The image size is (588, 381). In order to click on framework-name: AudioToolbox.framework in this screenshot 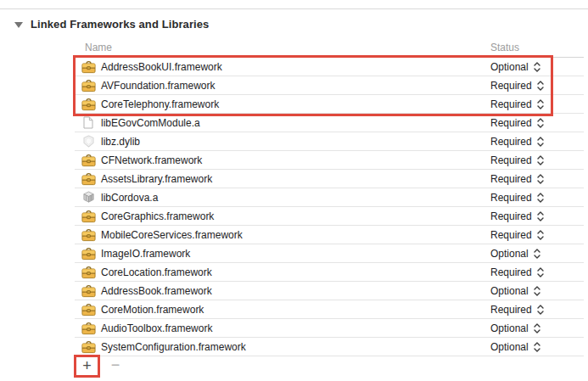, I will do `click(156, 328)`.